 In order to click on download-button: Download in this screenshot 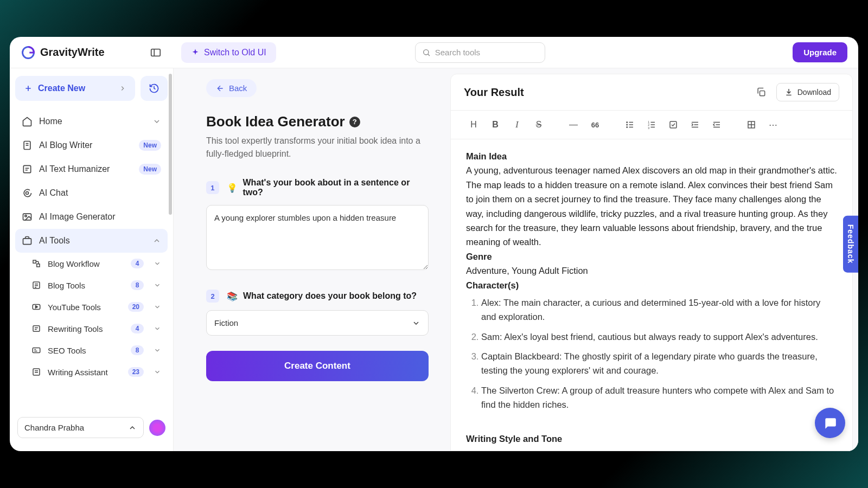, I will do `click(808, 92)`.